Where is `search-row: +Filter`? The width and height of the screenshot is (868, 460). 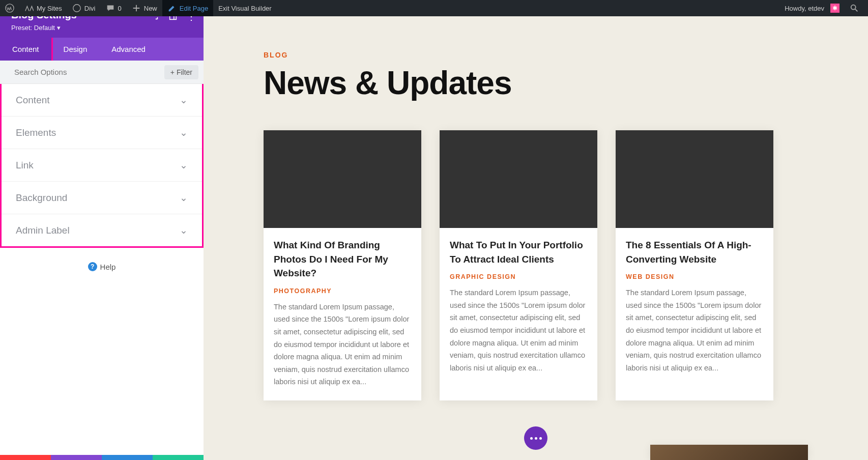 search-row: +Filter is located at coordinates (102, 72).